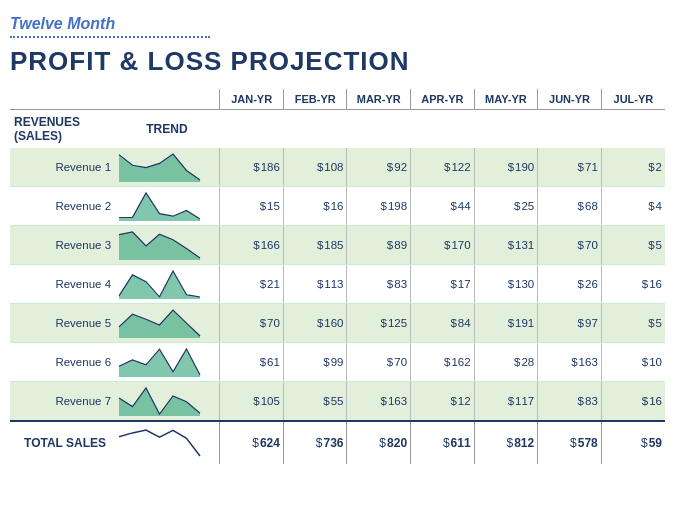  What do you see at coordinates (379, 206) in the screenshot?
I see `value-cell: $198` at bounding box center [379, 206].